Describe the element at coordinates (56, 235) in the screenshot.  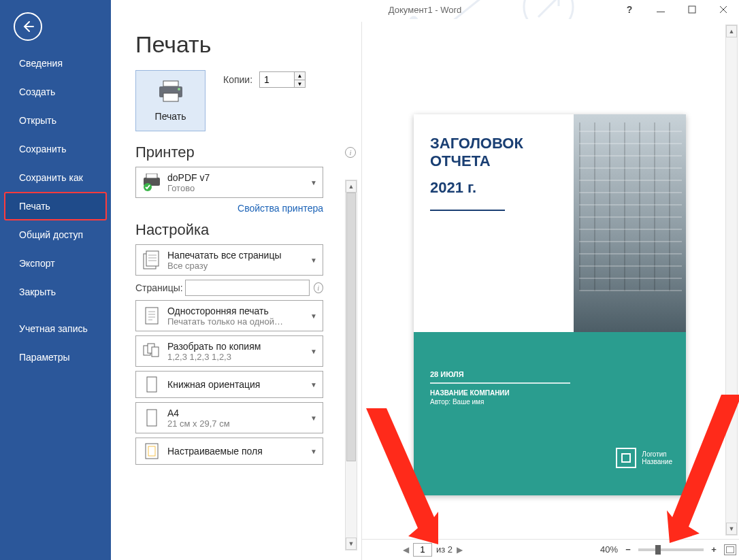
I see `sidebar-item-share: Общий доступ` at that location.